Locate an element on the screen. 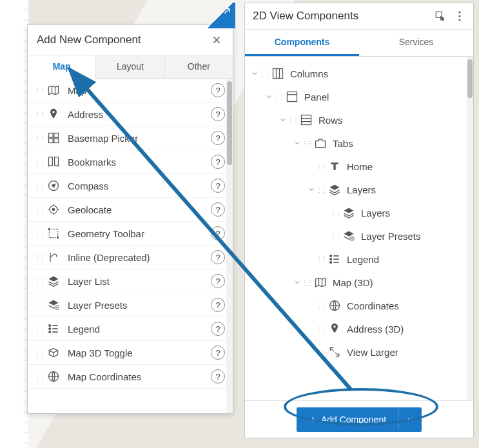 This screenshot has width=479, height=448. tree-node: ⋮⋮Layer Presets is located at coordinates (360, 236).